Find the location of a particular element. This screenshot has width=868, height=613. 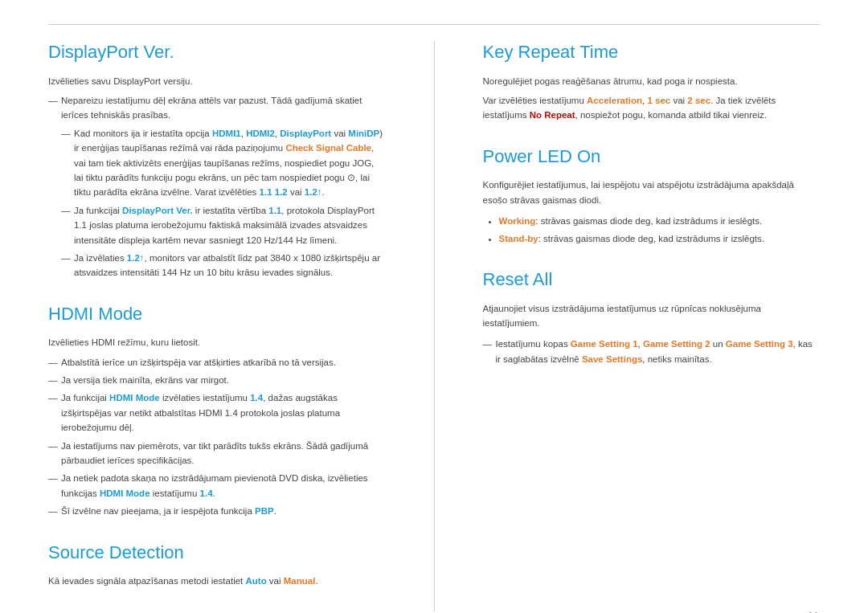

hdmi-mode-title: HDMI Mode is located at coordinates (217, 315).